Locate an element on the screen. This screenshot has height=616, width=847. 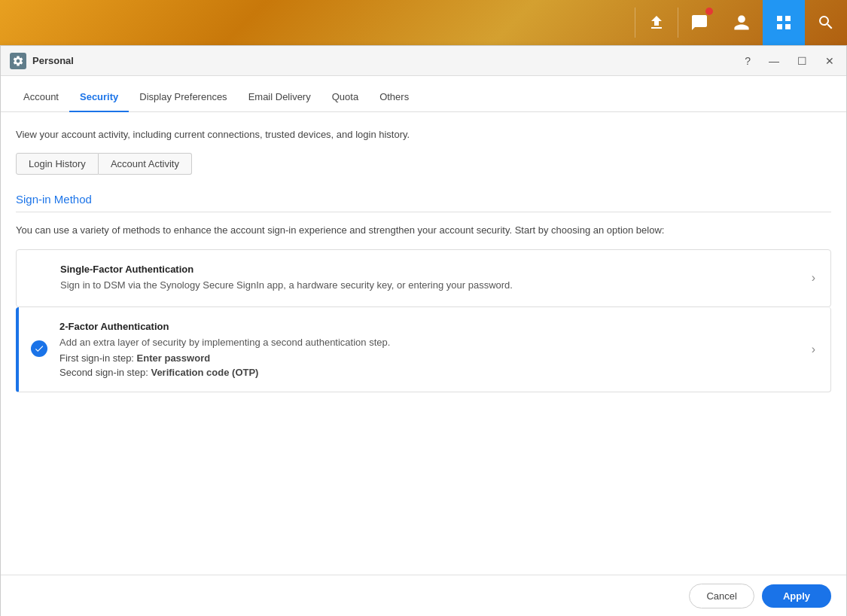
single-factor-check is located at coordinates (41, 278).